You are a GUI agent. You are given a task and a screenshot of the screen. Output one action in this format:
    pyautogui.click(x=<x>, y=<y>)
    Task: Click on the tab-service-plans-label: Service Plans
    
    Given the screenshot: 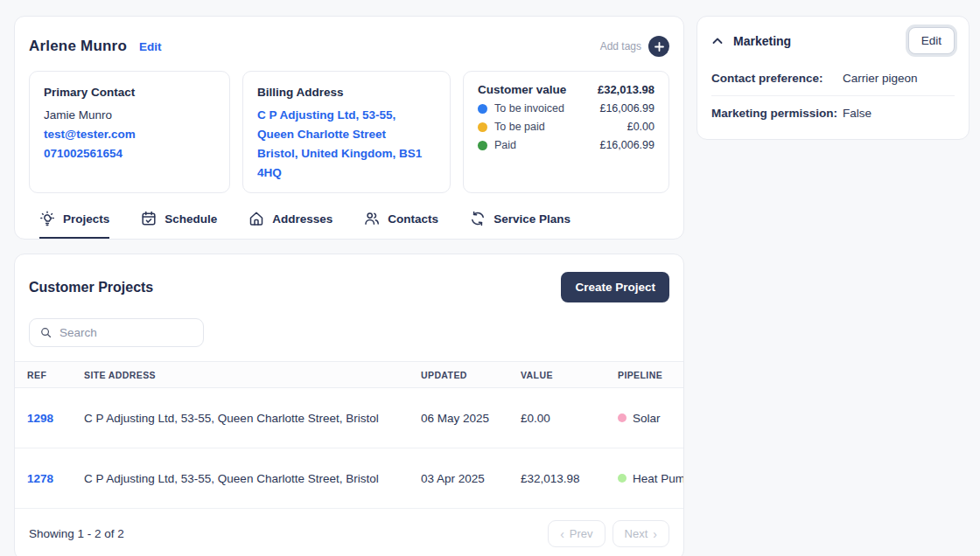 What is the action you would take?
    pyautogui.click(x=532, y=219)
    